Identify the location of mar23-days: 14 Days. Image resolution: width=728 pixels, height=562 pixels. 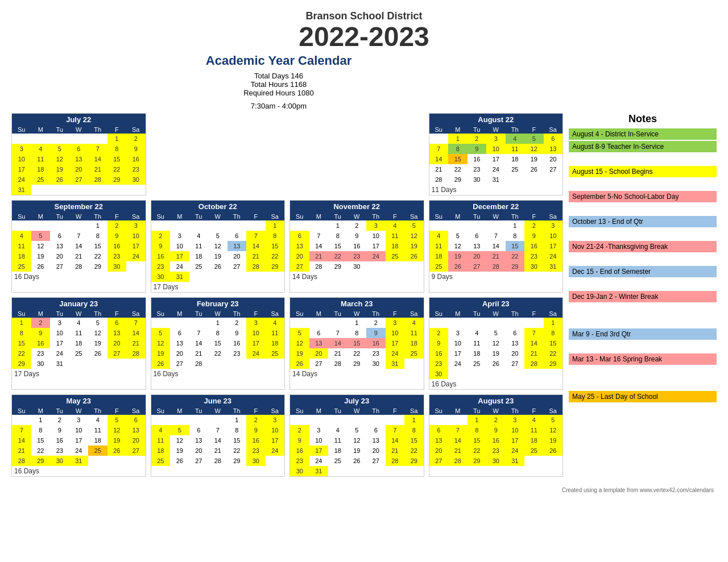
(357, 374).